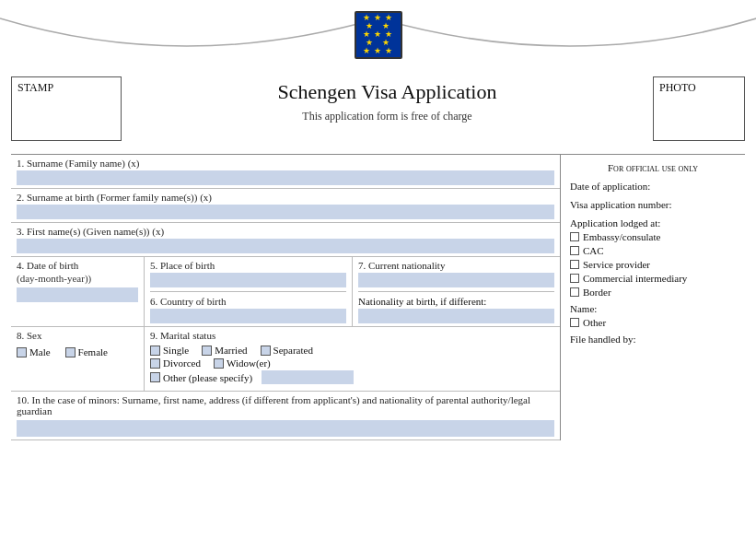  I want to click on sex-male-option: Male, so click(33, 352).